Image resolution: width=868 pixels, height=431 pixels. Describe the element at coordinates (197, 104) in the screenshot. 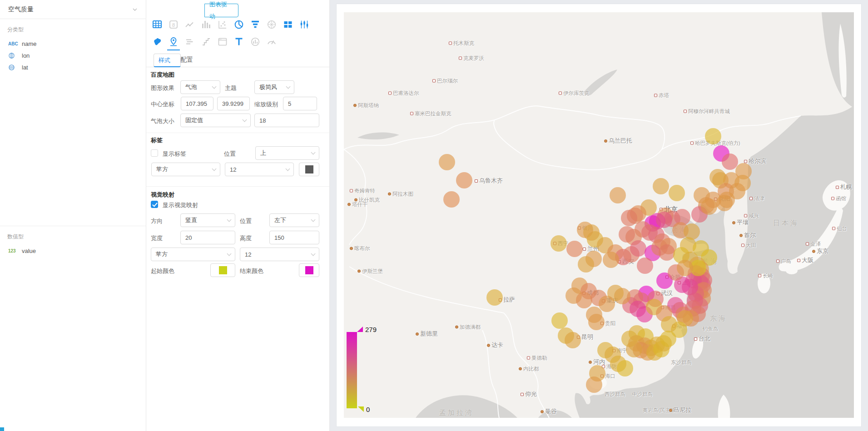

I see `center-lon-input` at that location.